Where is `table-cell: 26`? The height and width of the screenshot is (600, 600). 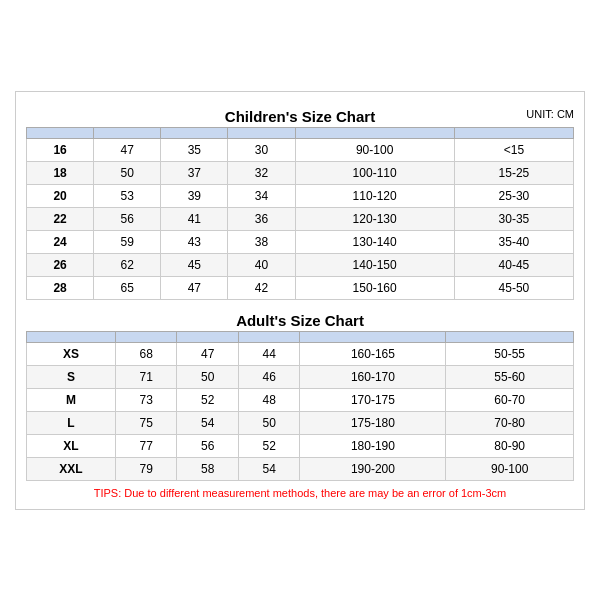 table-cell: 26 is located at coordinates (60, 264).